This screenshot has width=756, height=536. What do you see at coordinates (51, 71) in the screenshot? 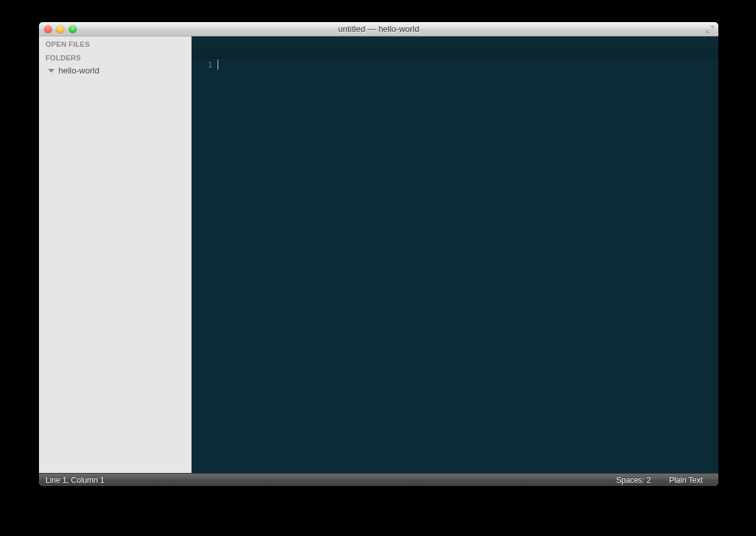
I see `disclosure-triangle-icon` at bounding box center [51, 71].